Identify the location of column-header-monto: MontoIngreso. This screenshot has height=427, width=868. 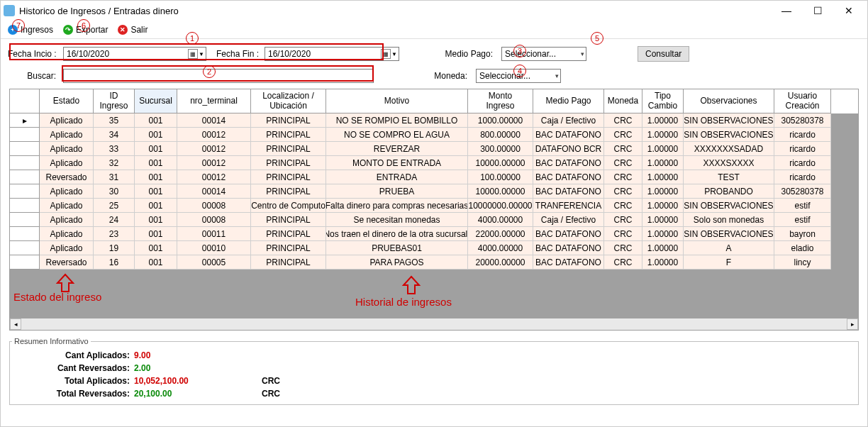
(501, 101).